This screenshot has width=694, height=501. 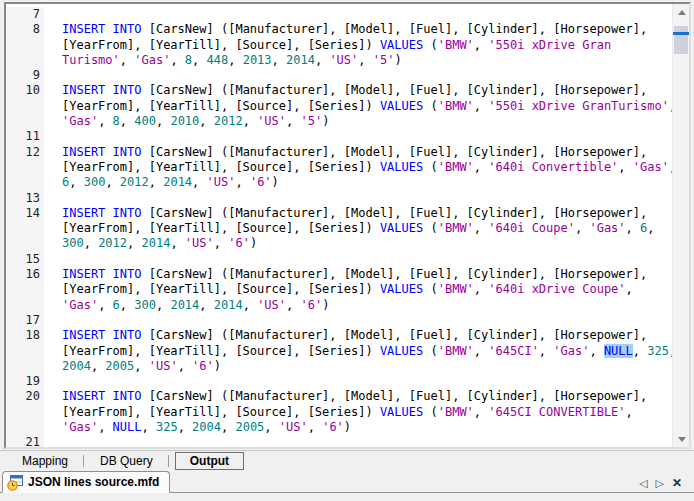 I want to click on tab-db-query: DB Query, so click(x=126, y=461).